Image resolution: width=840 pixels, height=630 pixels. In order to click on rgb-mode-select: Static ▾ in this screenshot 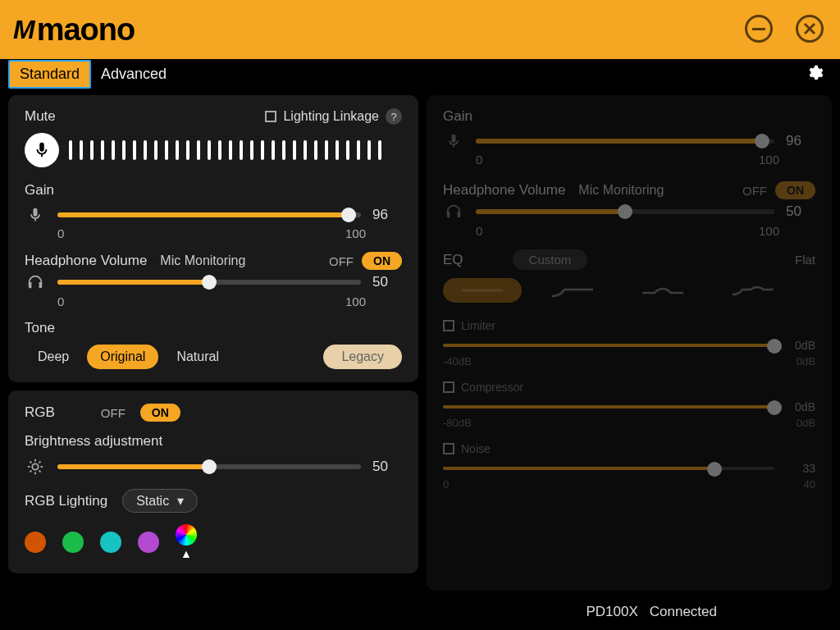, I will do `click(160, 500)`.